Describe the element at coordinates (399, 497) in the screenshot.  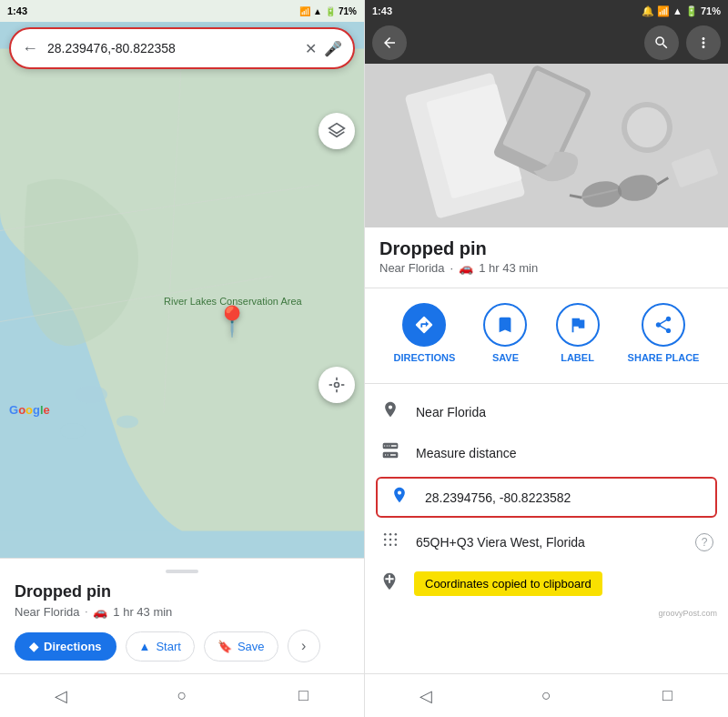
I see `coordinates-pin-icon` at that location.